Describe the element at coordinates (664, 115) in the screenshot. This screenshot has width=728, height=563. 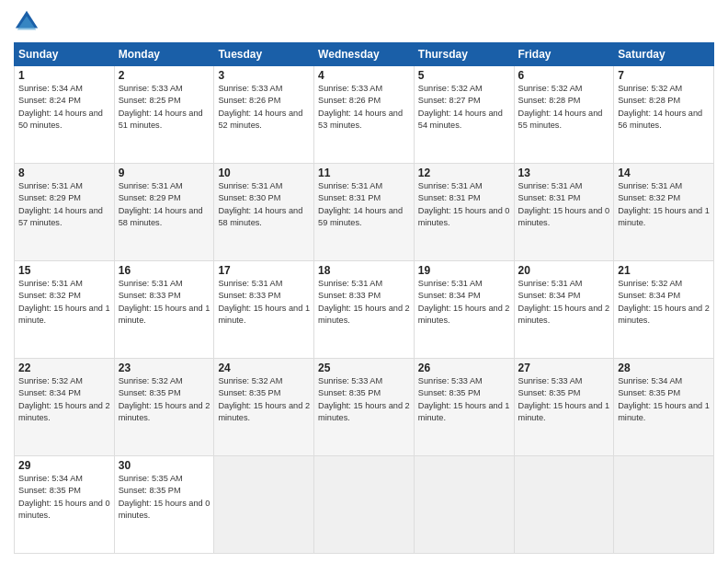
I see `calendar-cell: 7 Sunrise: 5:32 AMSunset: 8:28 PMDayligh…` at that location.